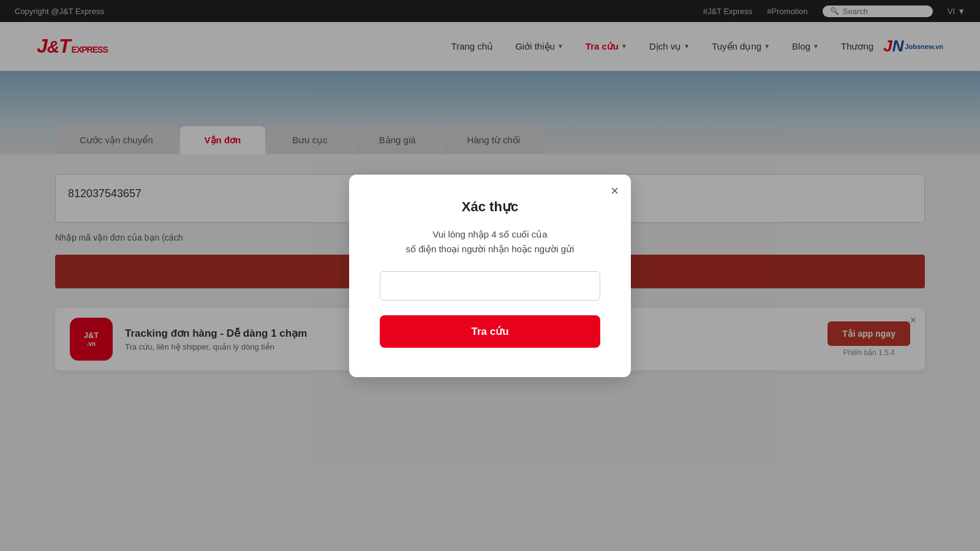  What do you see at coordinates (615, 191) in the screenshot?
I see `modal-close-button: ×` at bounding box center [615, 191].